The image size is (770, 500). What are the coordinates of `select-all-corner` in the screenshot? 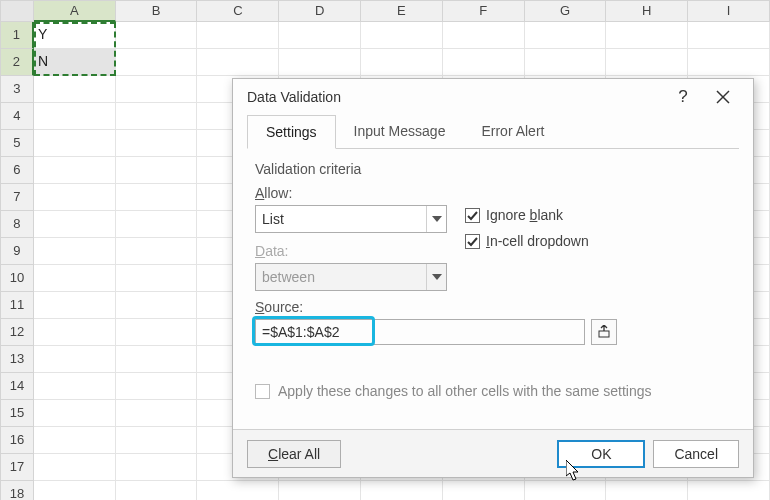 It's located at (17, 11).